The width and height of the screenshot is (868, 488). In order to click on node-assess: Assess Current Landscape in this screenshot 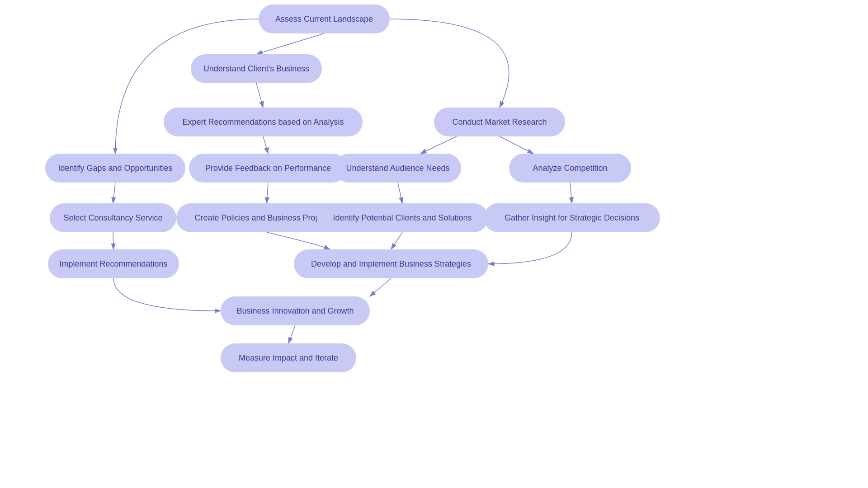, I will do `click(324, 19)`.